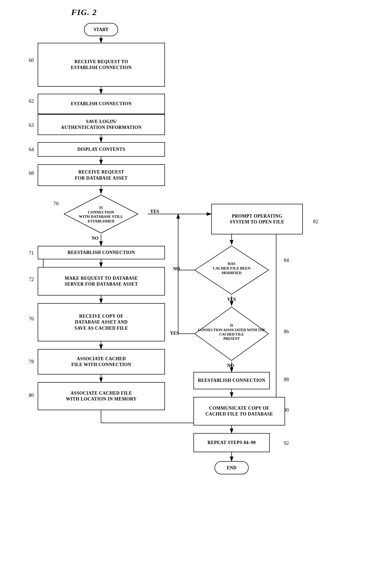 The height and width of the screenshot is (588, 381). What do you see at coordinates (155, 211) in the screenshot?
I see `yes-label-70: YES` at bounding box center [155, 211].